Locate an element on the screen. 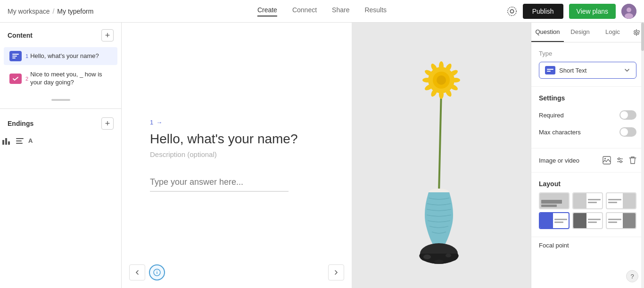  image-video-label: Image or video is located at coordinates (559, 160).